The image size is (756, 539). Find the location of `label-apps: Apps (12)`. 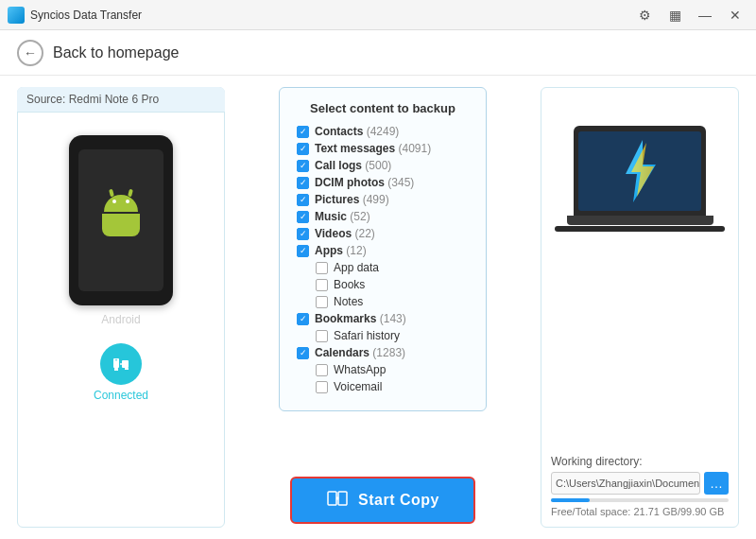

label-apps: Apps (12) is located at coordinates (340, 251).